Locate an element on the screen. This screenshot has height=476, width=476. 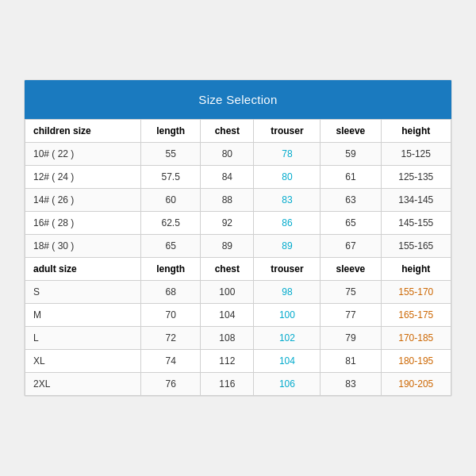
trouser-cell: 98 is located at coordinates (287, 292).